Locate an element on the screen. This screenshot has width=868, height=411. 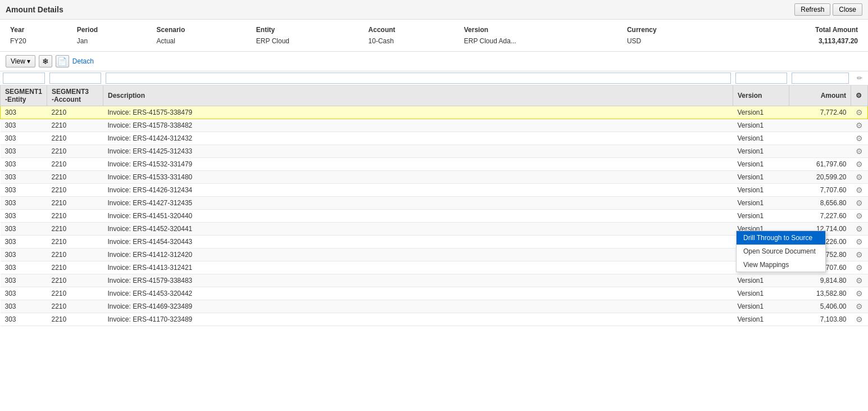
cell-amount: 7,707.60 is located at coordinates (820, 190).